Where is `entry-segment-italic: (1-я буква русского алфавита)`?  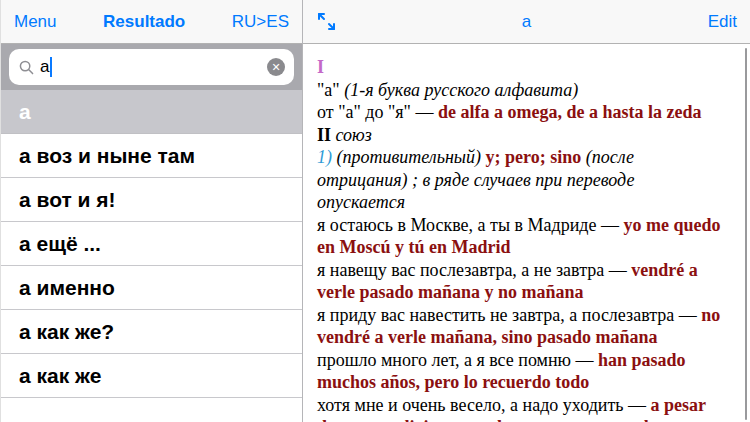 entry-segment-italic: (1-я буква русского алфавита) is located at coordinates (461, 90).